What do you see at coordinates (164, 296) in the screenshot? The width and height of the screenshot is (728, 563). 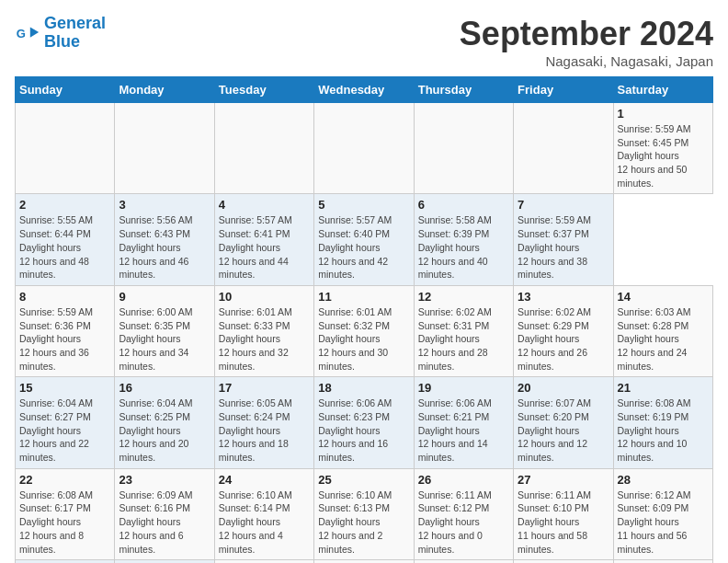 I see `day-number: 9` at bounding box center [164, 296].